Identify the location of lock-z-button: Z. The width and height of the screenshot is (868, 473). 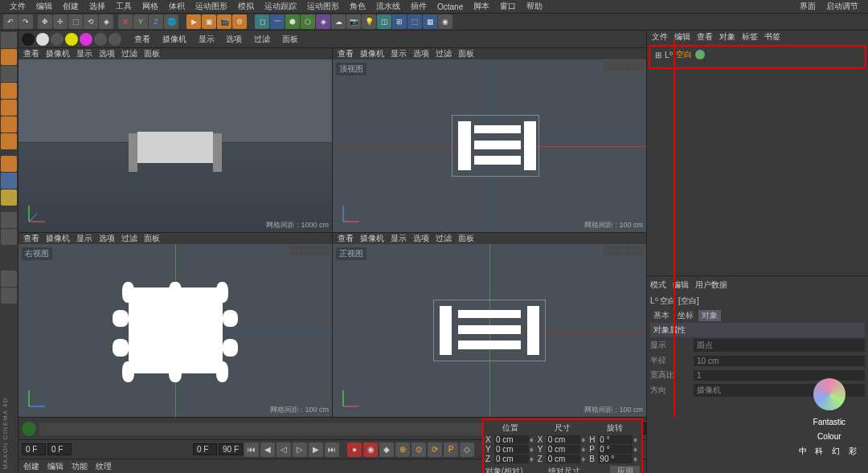
(156, 22).